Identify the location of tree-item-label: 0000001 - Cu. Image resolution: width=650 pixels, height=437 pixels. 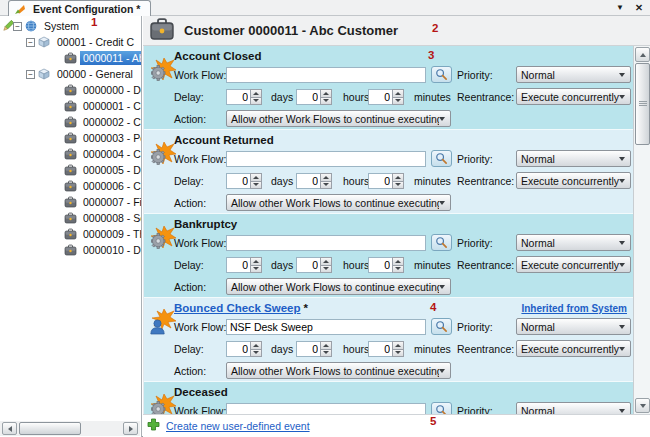
(111, 106).